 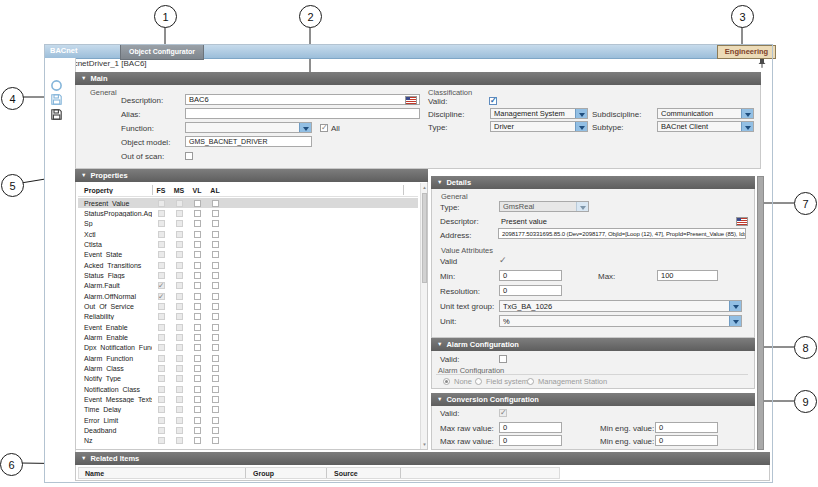 I want to click on column-name: Name, so click(x=94, y=474).